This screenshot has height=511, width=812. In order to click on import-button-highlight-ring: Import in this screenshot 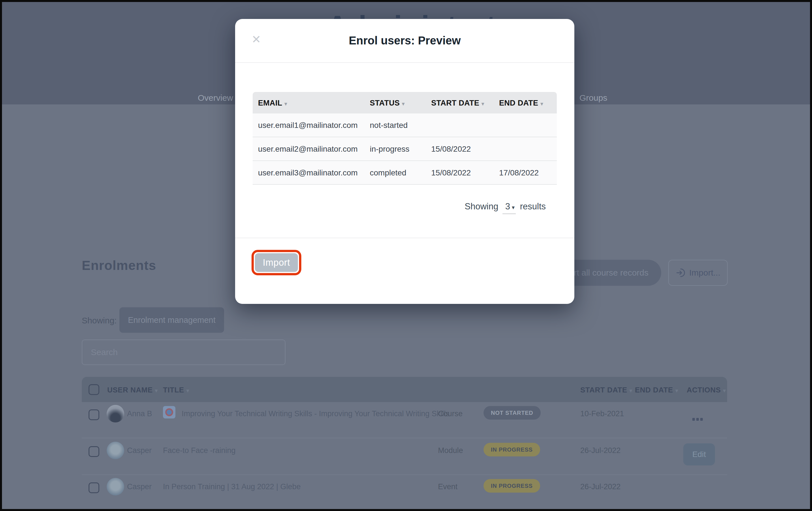, I will do `click(277, 262)`.